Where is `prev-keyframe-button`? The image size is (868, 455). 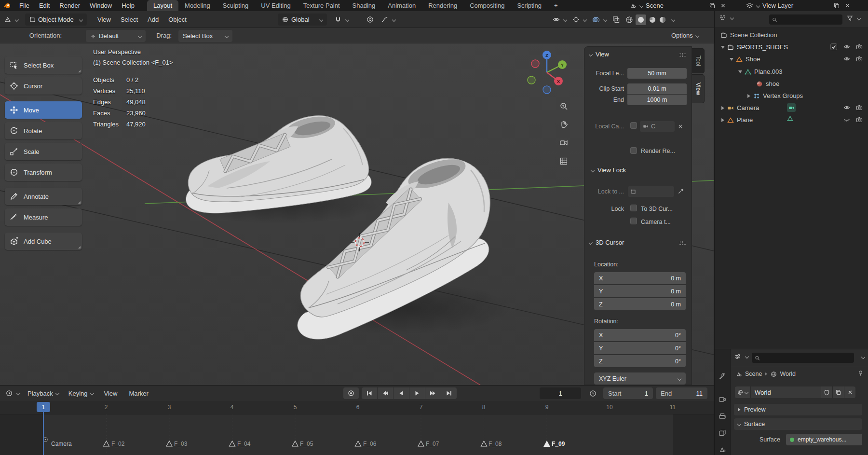 prev-keyframe-button is located at coordinates (385, 393).